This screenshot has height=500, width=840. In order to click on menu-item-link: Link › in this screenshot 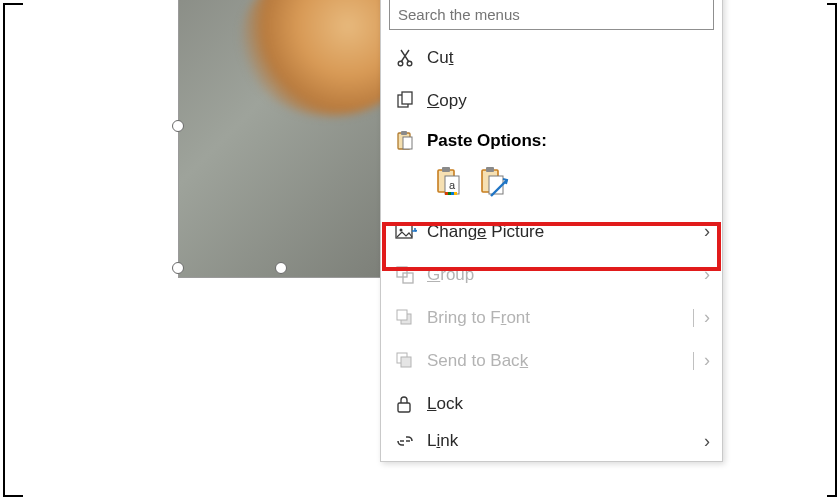, I will do `click(552, 441)`.